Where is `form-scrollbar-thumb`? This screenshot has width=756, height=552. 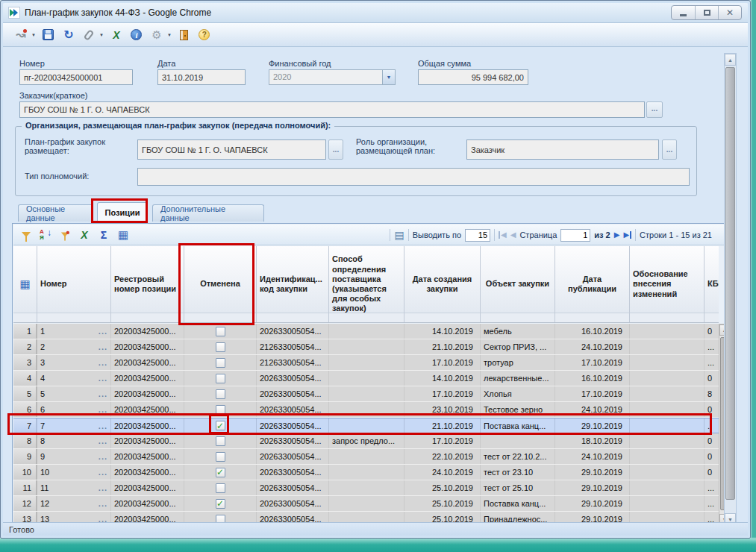
form-scrollbar-thumb is located at coordinates (730, 283).